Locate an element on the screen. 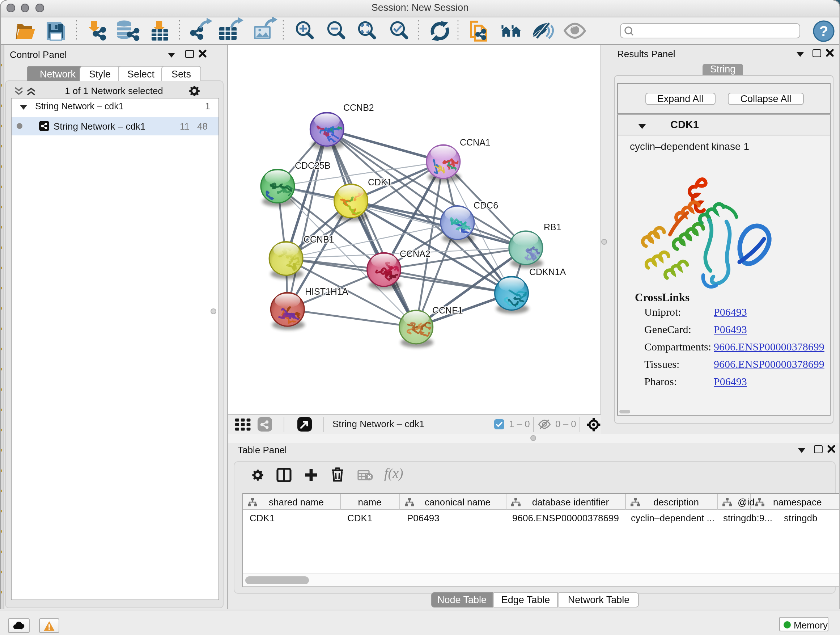 This screenshot has height=635, width=840. svg-text: CDC25B is located at coordinates (312, 166).